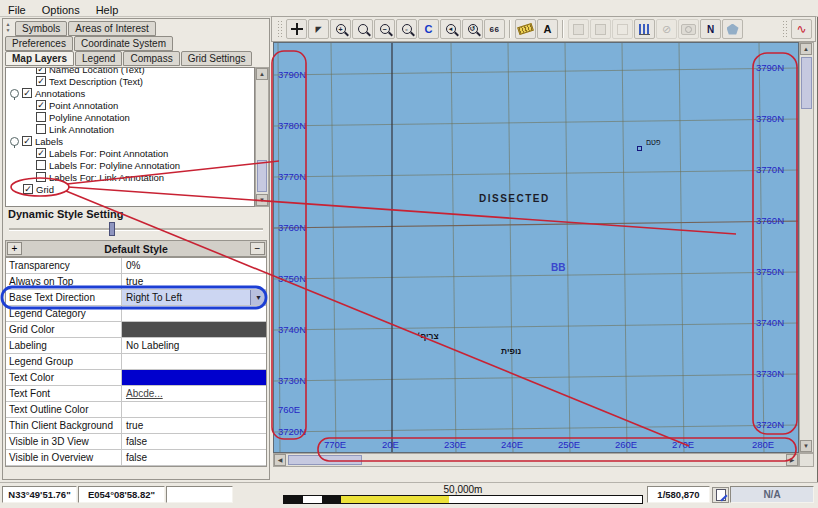 This screenshot has width=818, height=508. I want to click on menu-item-help: Help, so click(108, 10).